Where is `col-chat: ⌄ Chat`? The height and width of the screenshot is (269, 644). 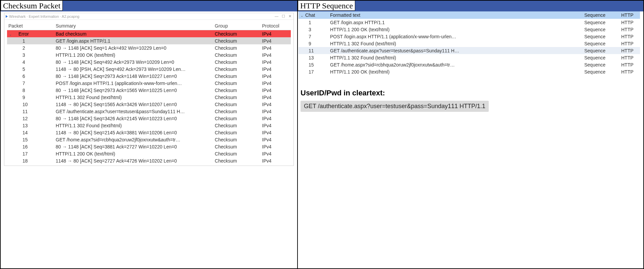 col-chat: ⌄ Chat is located at coordinates (314, 15).